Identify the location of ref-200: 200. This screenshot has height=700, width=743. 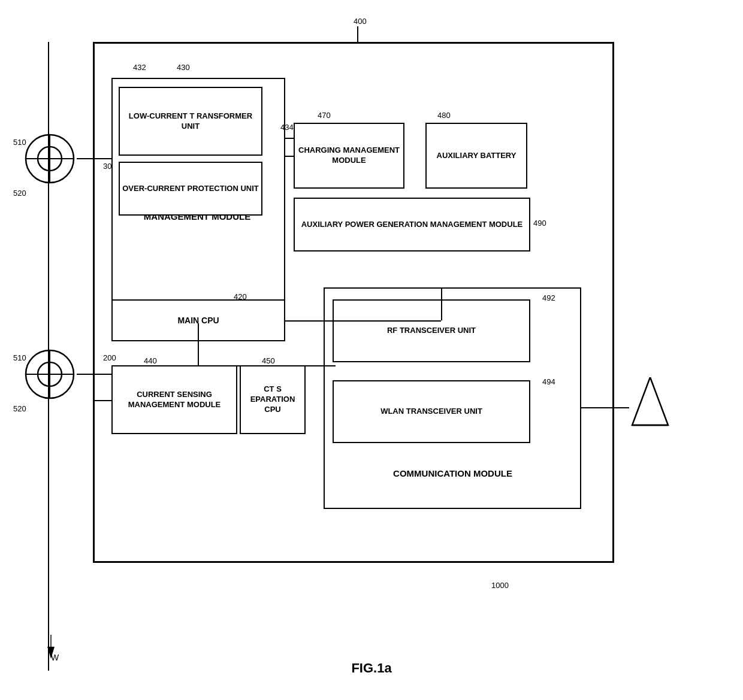
(110, 358).